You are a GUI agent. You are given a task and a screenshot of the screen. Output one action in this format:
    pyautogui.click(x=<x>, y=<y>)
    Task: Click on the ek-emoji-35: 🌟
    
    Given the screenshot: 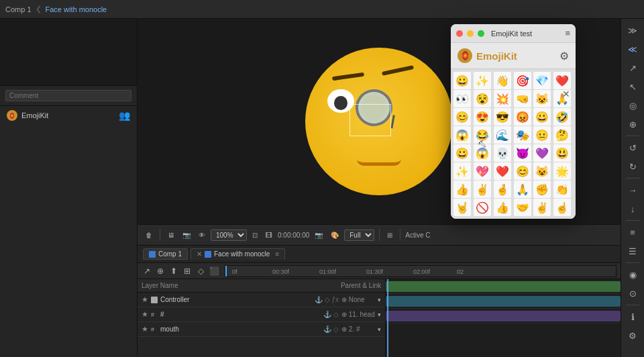 What is the action you would take?
    pyautogui.click(x=562, y=171)
    